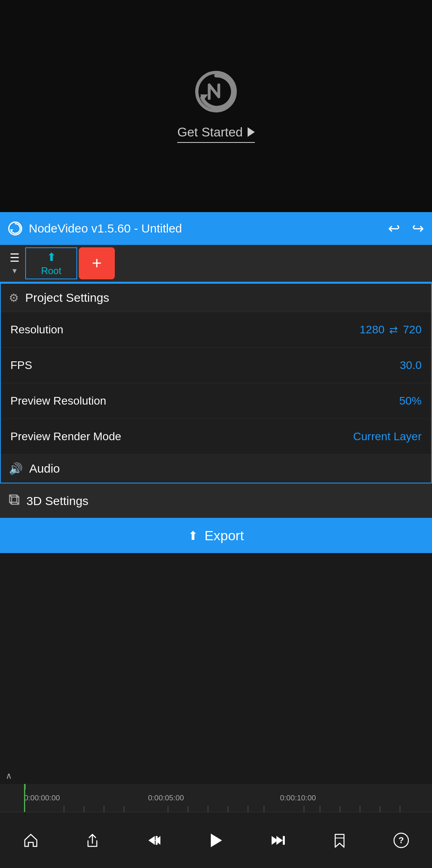 This screenshot has width=432, height=868. What do you see at coordinates (25, 798) in the screenshot?
I see `playhead` at bounding box center [25, 798].